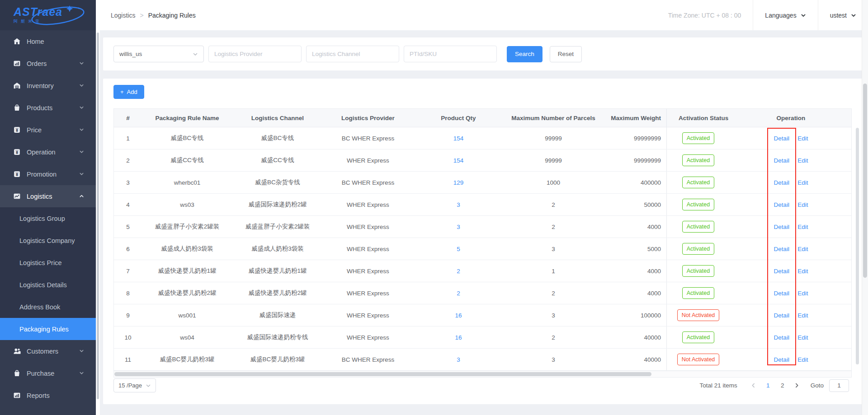 This screenshot has width=868, height=415. I want to click on page-2-button: 2, so click(783, 386).